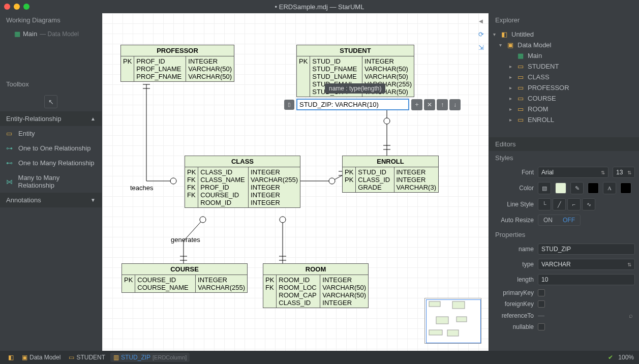 This screenshot has width=639, height=364. I want to click on remove-column-button: ✕, so click(430, 105).